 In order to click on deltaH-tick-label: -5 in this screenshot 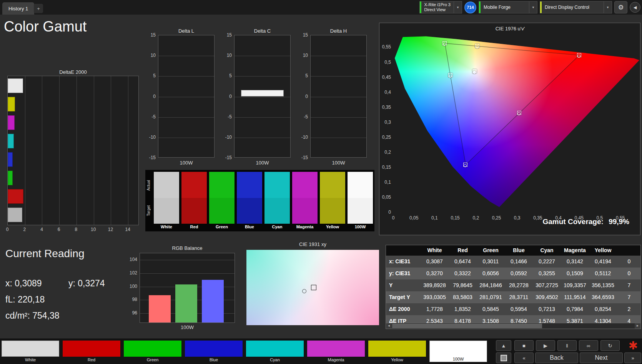, I will do `click(302, 117)`.